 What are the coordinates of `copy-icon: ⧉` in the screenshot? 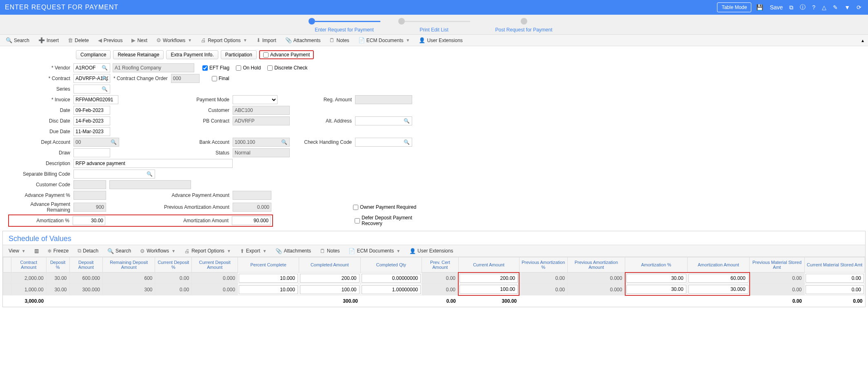 It's located at (791, 7).